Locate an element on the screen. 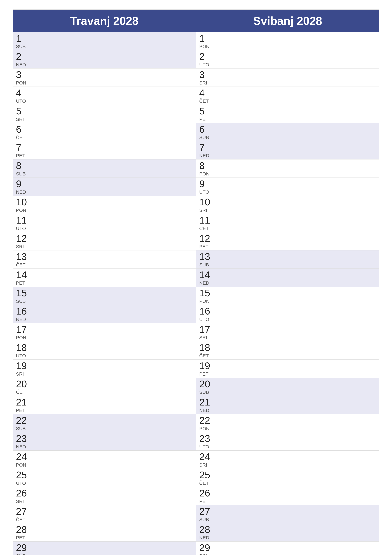 The height and width of the screenshot is (555, 392). day-row: 3PON is located at coordinates (104, 78).